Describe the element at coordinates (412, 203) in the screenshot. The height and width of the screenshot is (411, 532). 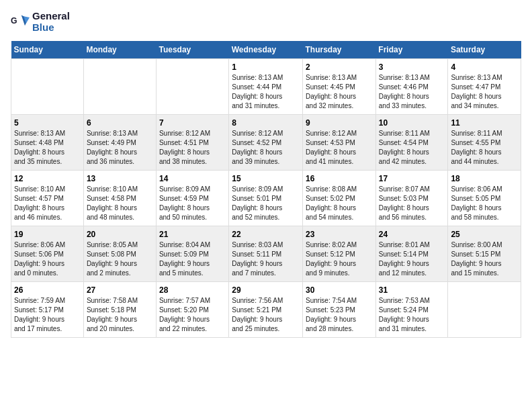
I see `day-info: Sunrise: 8:07 AM Sunset: 5:03 PM Dayligh…` at that location.